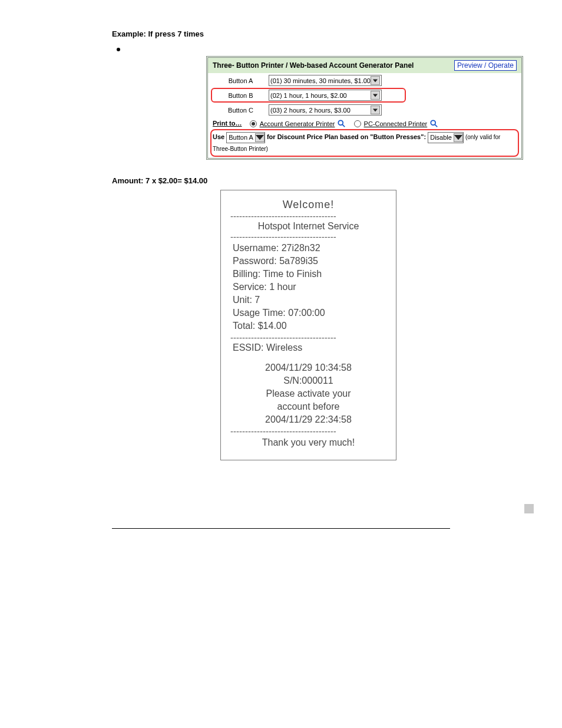 This screenshot has width=562, height=728. Describe the element at coordinates (309, 443) in the screenshot. I see `receipt-thanks: Thank you very much!` at that location.